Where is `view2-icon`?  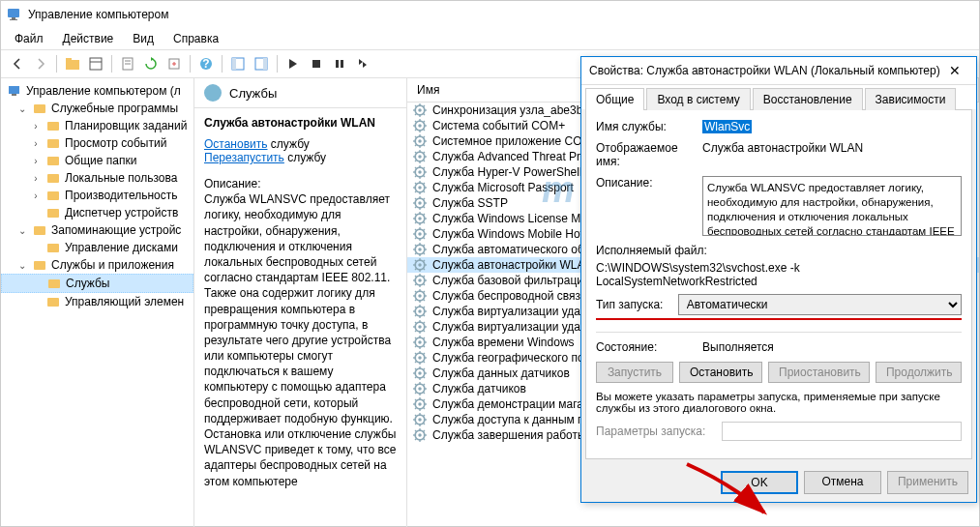 view2-icon is located at coordinates (261, 64).